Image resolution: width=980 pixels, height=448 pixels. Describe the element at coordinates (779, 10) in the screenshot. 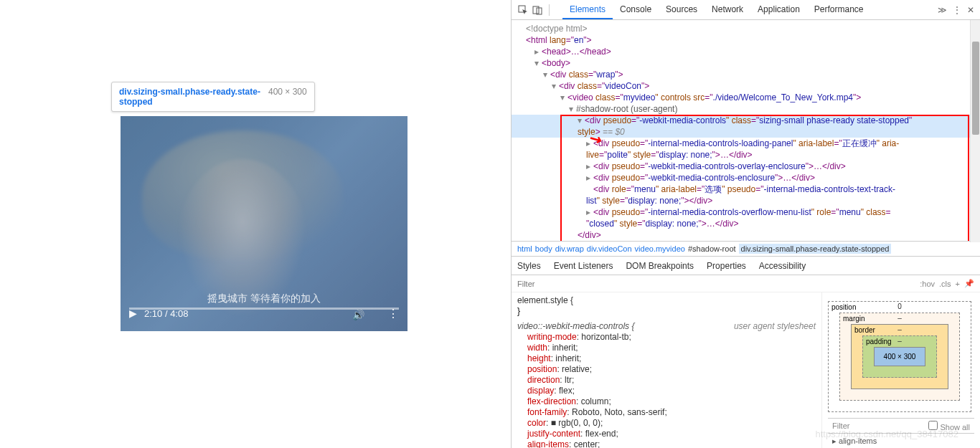

I see `tab-application: Application` at that location.